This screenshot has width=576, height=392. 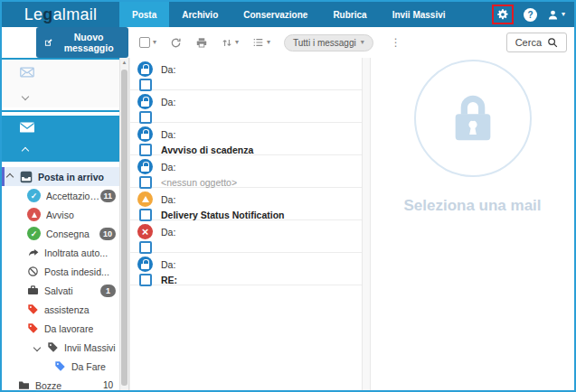 What do you see at coordinates (61, 177) in the screenshot?
I see `folder-posta-in-arrivo: Posta in arrivo` at bounding box center [61, 177].